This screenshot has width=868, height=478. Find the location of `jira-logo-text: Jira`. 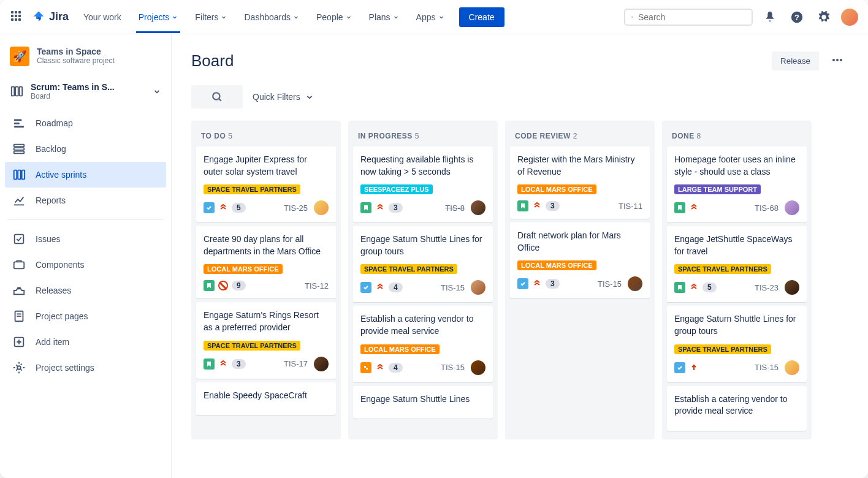

jira-logo-text: Jira is located at coordinates (59, 17).